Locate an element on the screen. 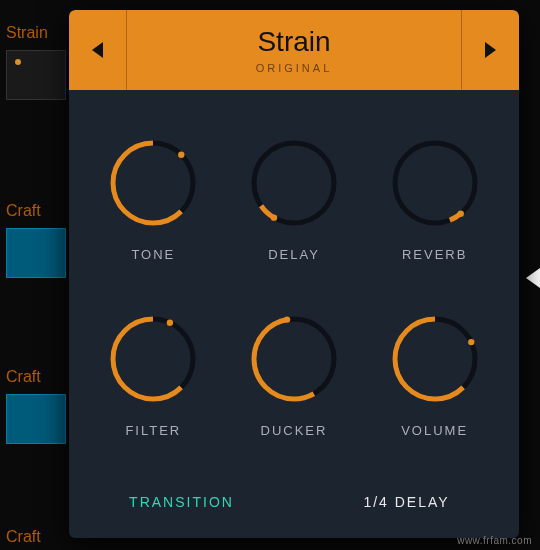 Image resolution: width=540 pixels, height=550 pixels. knob-label: DUCKER is located at coordinates (294, 430).